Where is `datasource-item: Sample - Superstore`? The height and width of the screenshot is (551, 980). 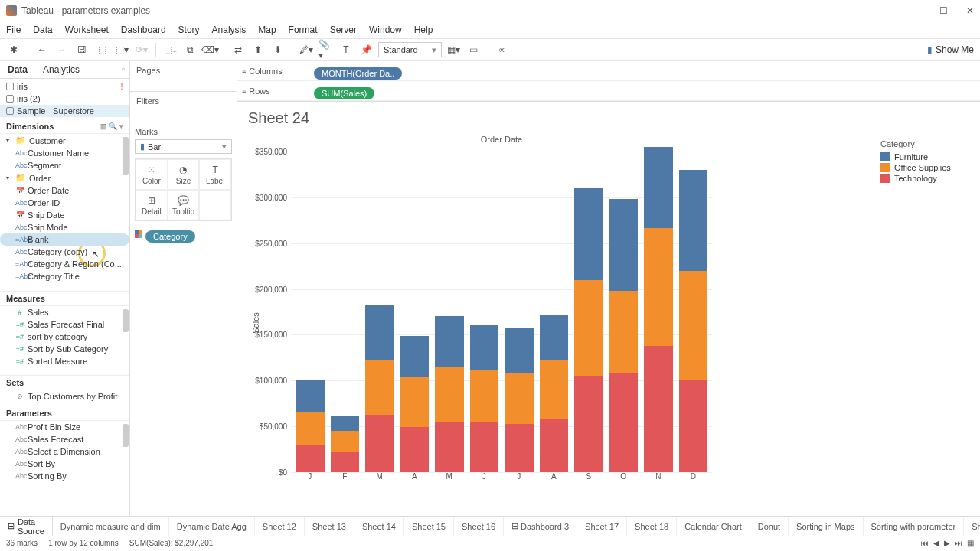 datasource-item: Sample - Superstore is located at coordinates (64, 111).